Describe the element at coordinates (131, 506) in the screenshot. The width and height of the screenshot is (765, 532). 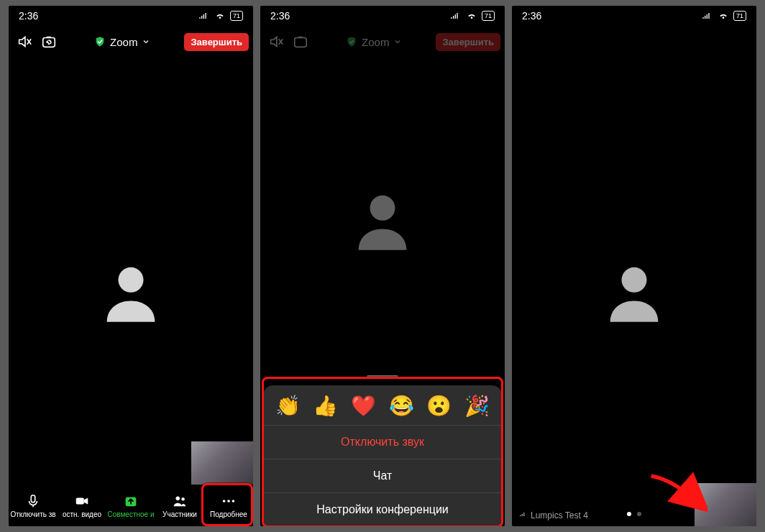
I see `share-button: Совместное и` at that location.